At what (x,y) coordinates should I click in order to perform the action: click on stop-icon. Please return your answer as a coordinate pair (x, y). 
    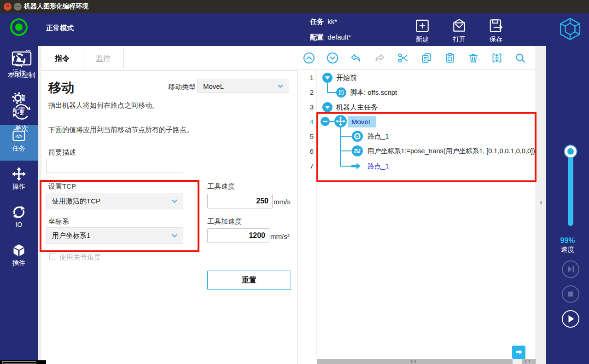
    Looking at the image, I should click on (571, 294).